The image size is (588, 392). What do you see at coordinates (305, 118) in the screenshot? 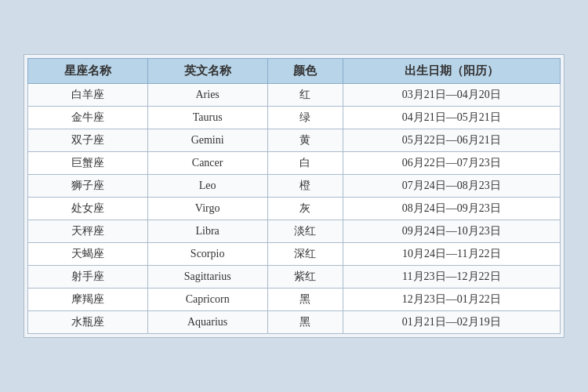
I see `cell-row1-col2: 绿` at bounding box center [305, 118].